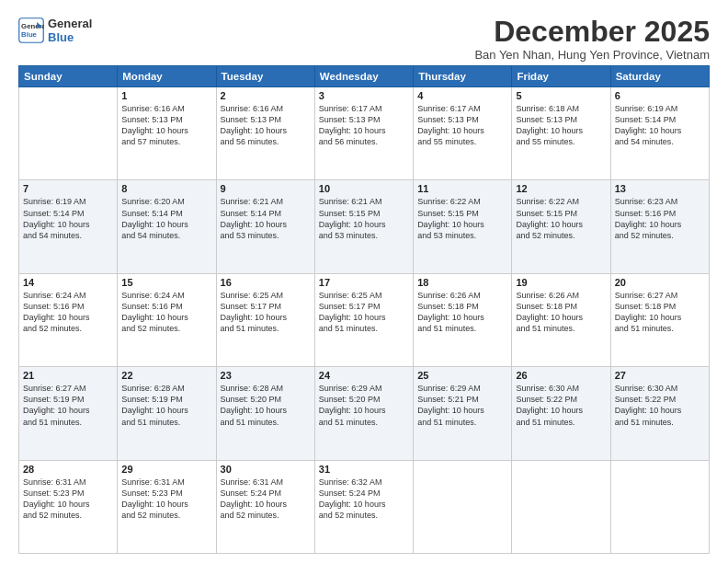 The image size is (728, 563). I want to click on day-number: 14, so click(68, 282).